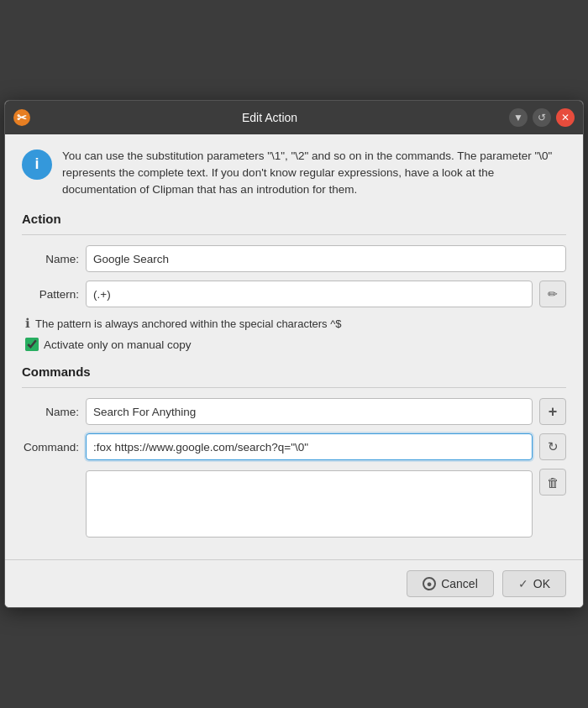 The width and height of the screenshot is (588, 708). What do you see at coordinates (28, 323) in the screenshot?
I see `hint-icon: ℹ` at bounding box center [28, 323].